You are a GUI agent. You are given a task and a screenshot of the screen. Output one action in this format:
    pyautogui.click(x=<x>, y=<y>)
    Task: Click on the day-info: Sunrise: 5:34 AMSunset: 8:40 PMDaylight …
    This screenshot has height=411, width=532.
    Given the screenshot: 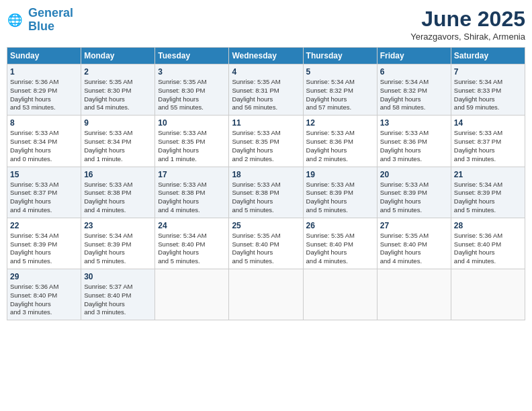 What is the action you would take?
    pyautogui.click(x=192, y=248)
    